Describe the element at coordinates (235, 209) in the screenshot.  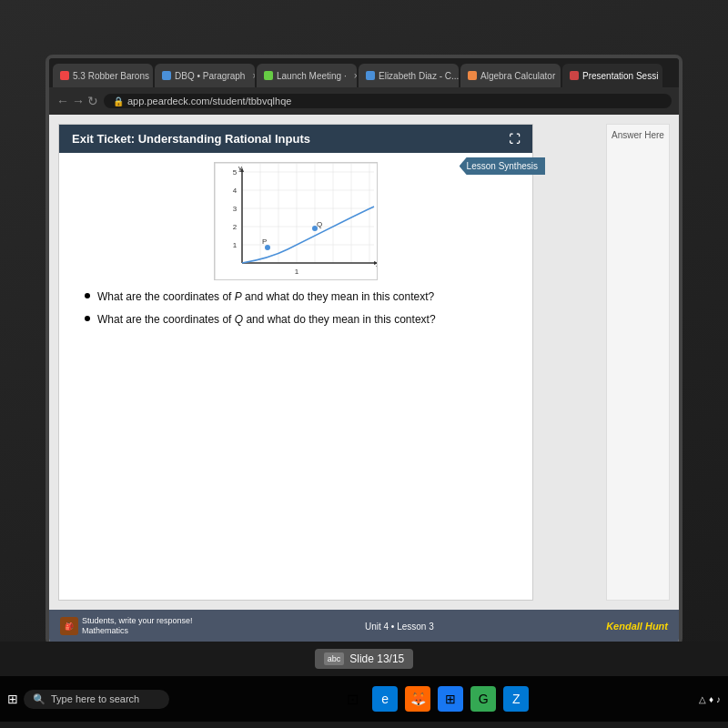
I see `svg-text: 3` at that location.